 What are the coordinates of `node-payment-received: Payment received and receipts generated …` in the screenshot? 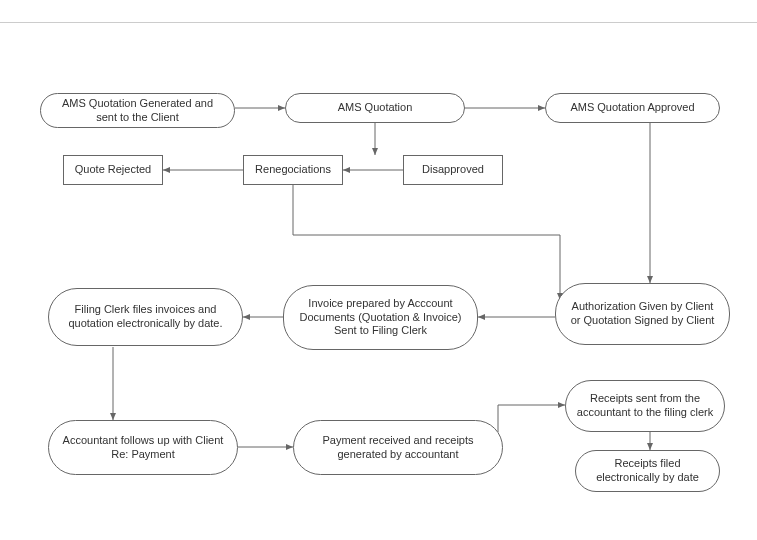 It's located at (398, 448).